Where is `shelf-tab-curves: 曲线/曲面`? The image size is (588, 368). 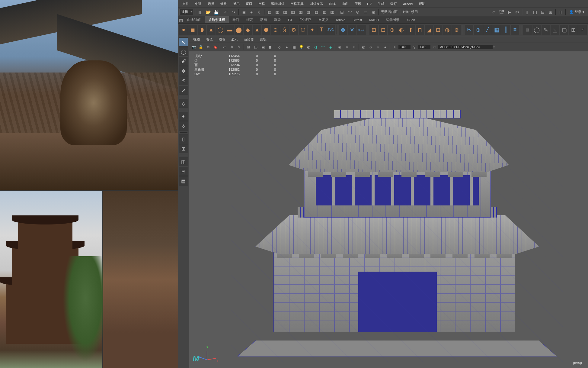
shelf-tab-curves: 曲线/曲面 is located at coordinates (194, 20).